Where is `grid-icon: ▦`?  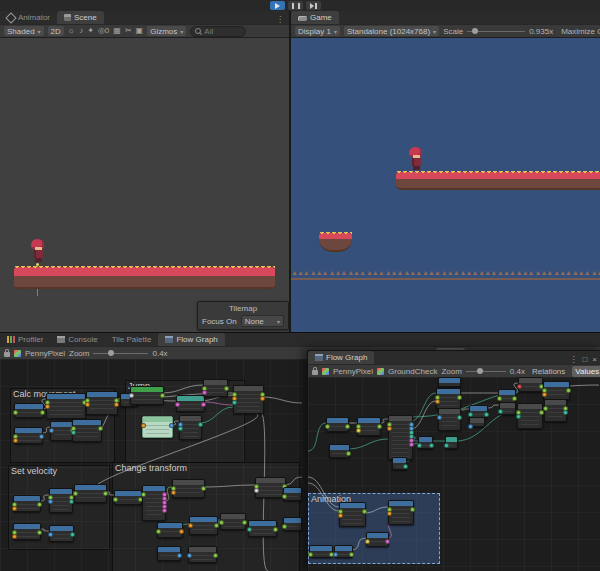 grid-icon: ▦ is located at coordinates (117, 31).